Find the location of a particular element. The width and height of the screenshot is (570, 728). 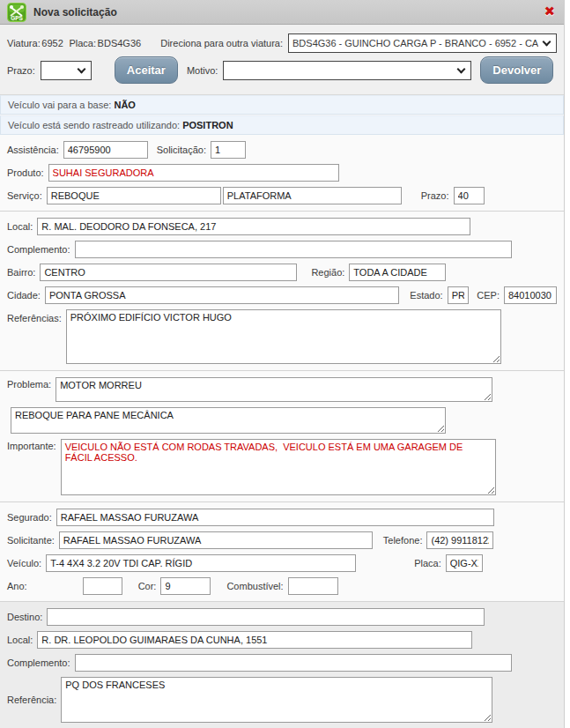

origin-complemento-label: Complemento: is located at coordinates (39, 249).